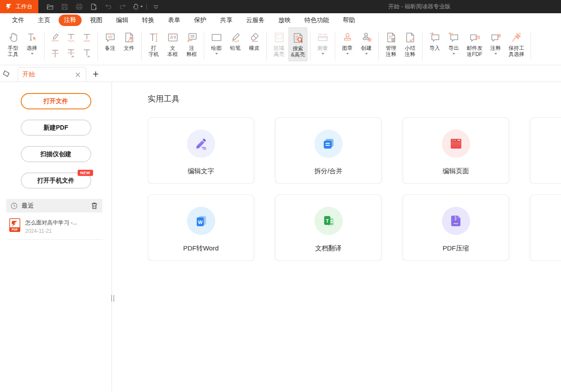 The image size is (561, 392). I want to click on tool-card-split-merge: 拆分/合并, so click(328, 151).